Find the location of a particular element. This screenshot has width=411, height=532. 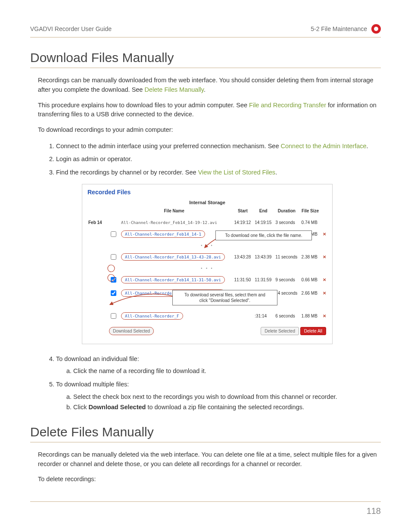

para-delete-lead: To delete recordings: is located at coordinates (209, 479).